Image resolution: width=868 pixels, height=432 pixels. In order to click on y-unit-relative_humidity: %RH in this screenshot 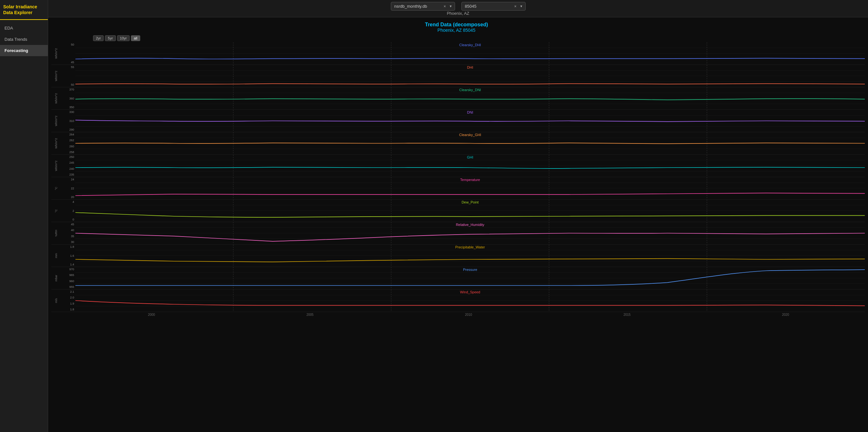, I will do `click(56, 233)`.